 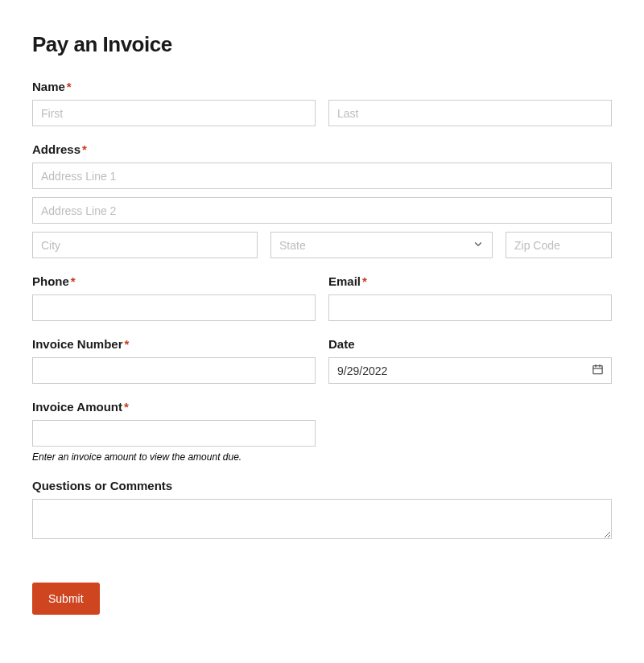 What do you see at coordinates (174, 113) in the screenshot?
I see `first-name-input` at bounding box center [174, 113].